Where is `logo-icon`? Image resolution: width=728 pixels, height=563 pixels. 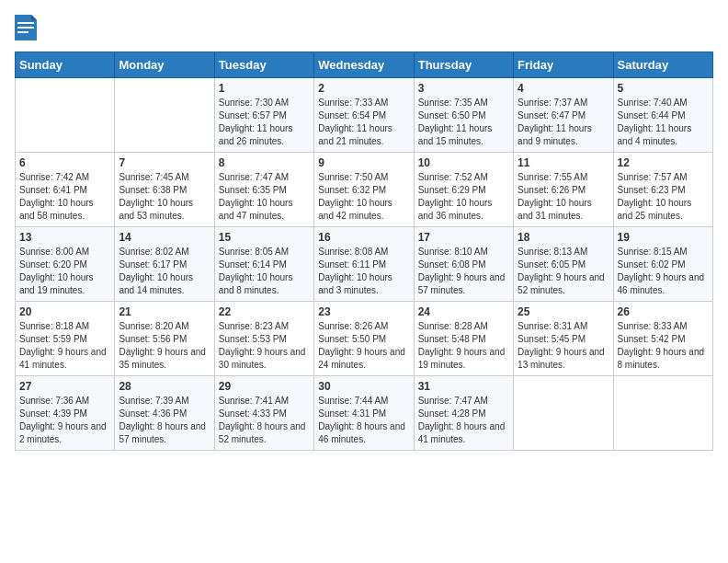
logo-icon is located at coordinates (26, 28).